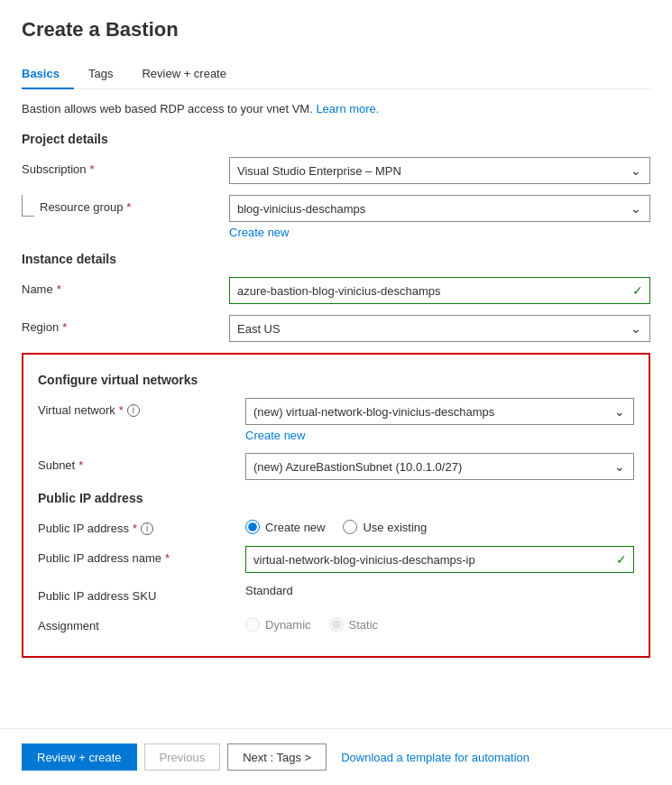 This screenshot has height=785, width=672. What do you see at coordinates (336, 108) in the screenshot?
I see `description: Bastion allows web based RDP access to y…` at bounding box center [336, 108].